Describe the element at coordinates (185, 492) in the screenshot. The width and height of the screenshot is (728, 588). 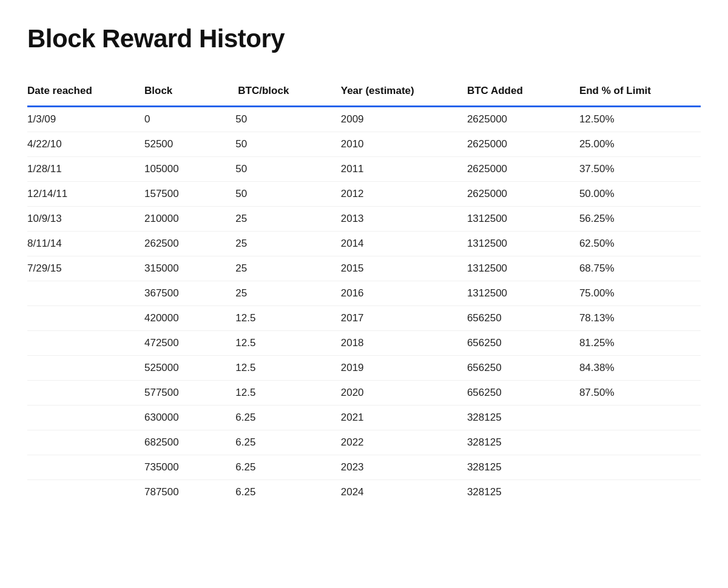
I see `cell-block: 787500` at that location.